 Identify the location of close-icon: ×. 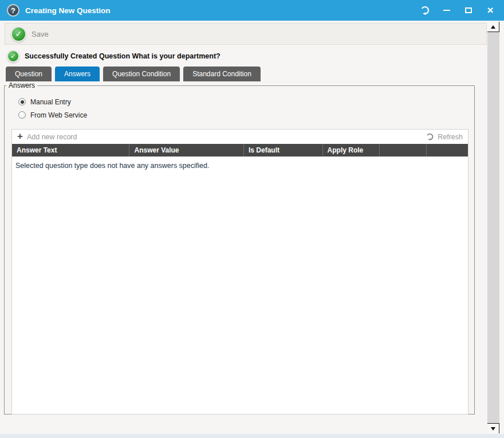
(490, 10).